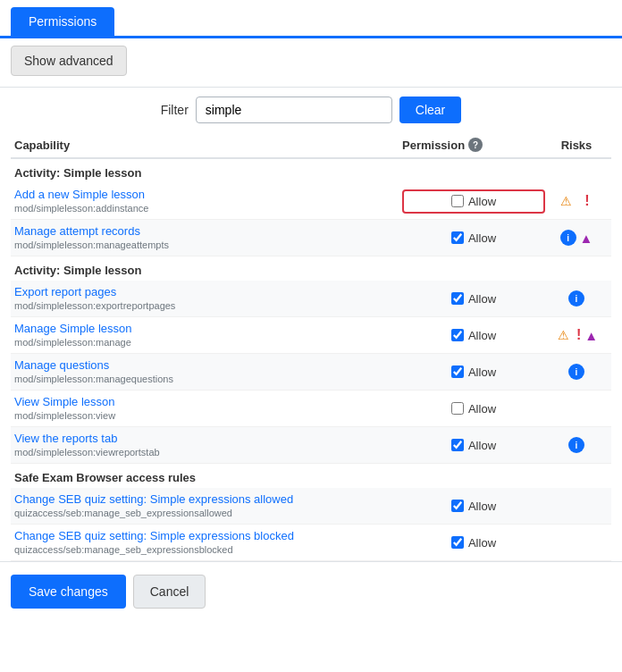 This screenshot has width=622, height=672. I want to click on capability-code: mod/simplelesson:exportreportpages, so click(95, 306).